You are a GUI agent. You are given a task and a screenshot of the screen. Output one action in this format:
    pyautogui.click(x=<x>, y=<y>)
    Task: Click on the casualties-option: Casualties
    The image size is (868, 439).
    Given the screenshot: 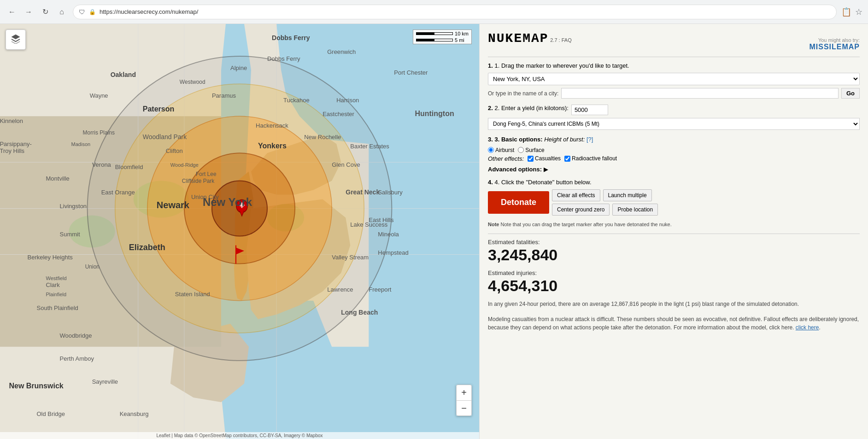 What is the action you would take?
    pyautogui.click(x=544, y=158)
    